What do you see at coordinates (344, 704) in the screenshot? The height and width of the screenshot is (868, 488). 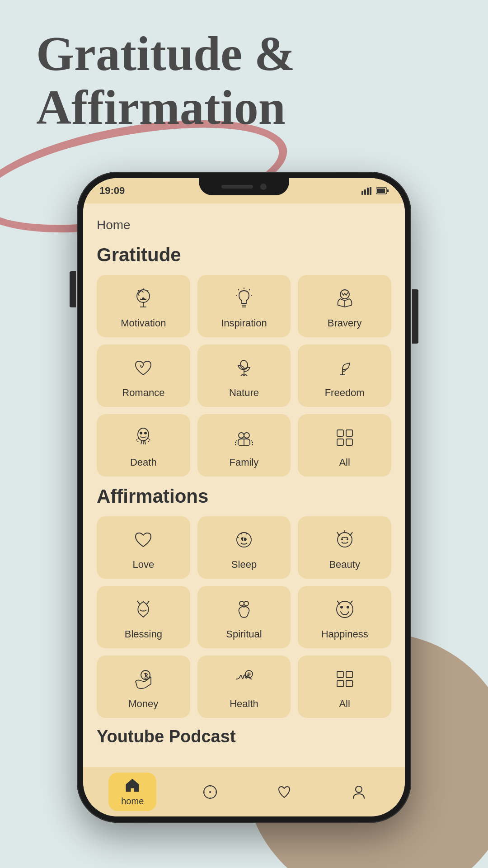 I see `all-affirmation-label: All` at bounding box center [344, 704].